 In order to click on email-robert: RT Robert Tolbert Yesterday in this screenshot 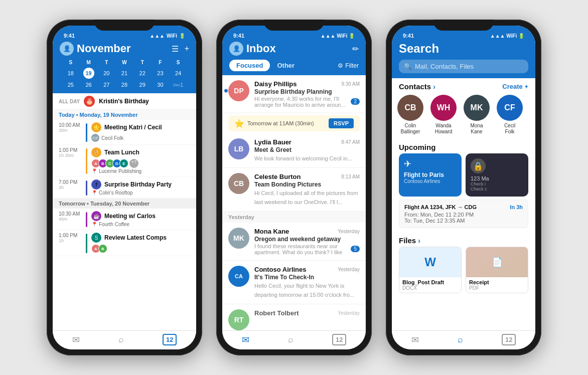, I will do `click(294, 317)`.